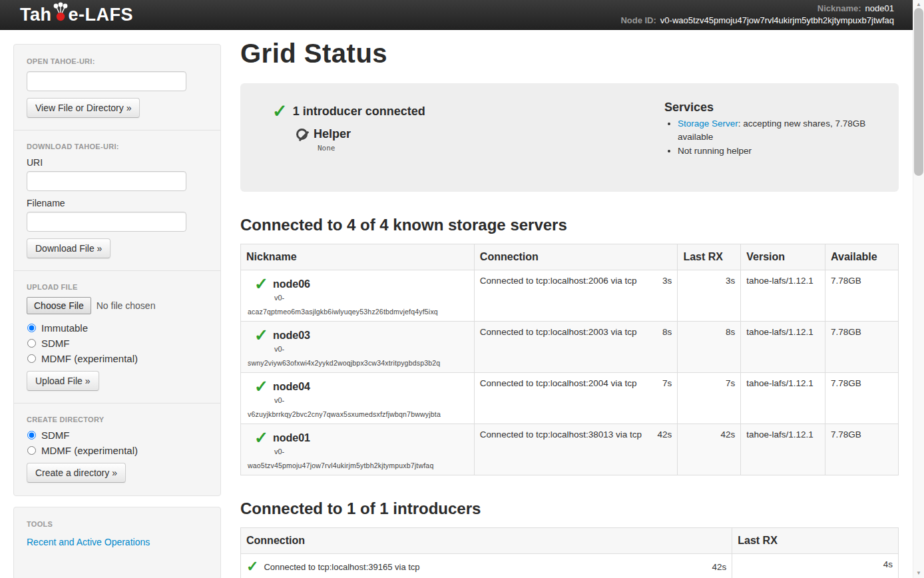 Image resolution: width=924 pixels, height=578 pixels. I want to click on upload-format-mdmf: MDMF (experimental), so click(117, 358).